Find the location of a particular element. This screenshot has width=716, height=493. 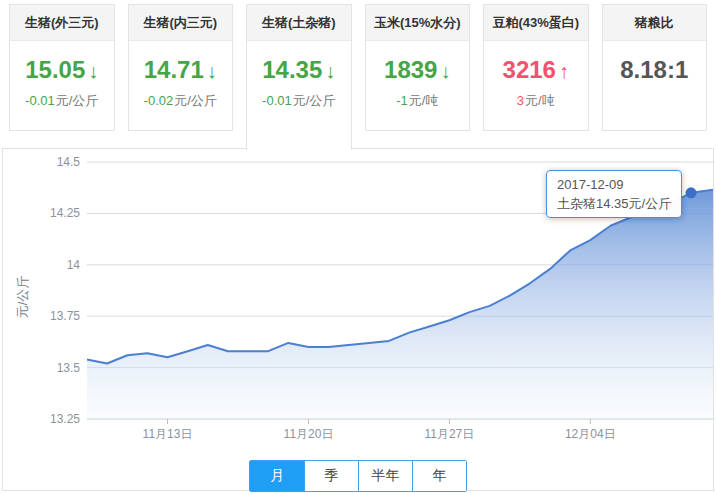

card-change: 3元/吨 is located at coordinates (536, 101).